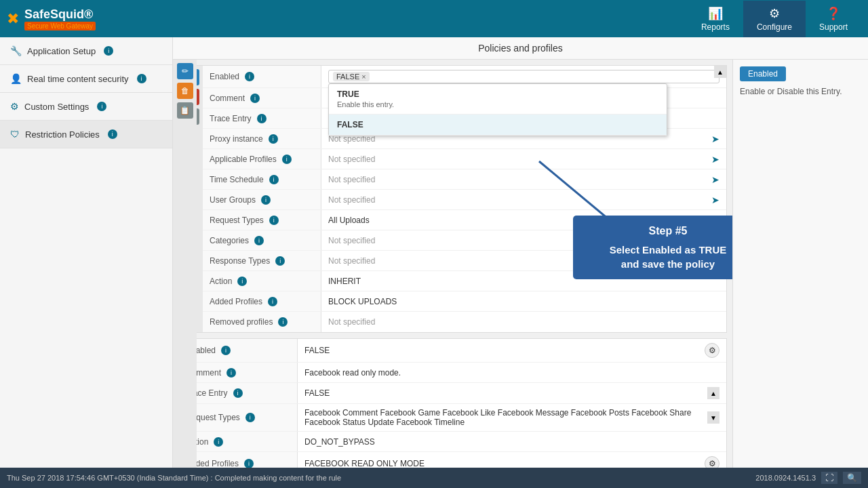 The height and width of the screenshot is (488, 868). Describe the element at coordinates (465, 180) in the screenshot. I see `time-schedule-row: Time Schedule i Not specified ➤` at that location.